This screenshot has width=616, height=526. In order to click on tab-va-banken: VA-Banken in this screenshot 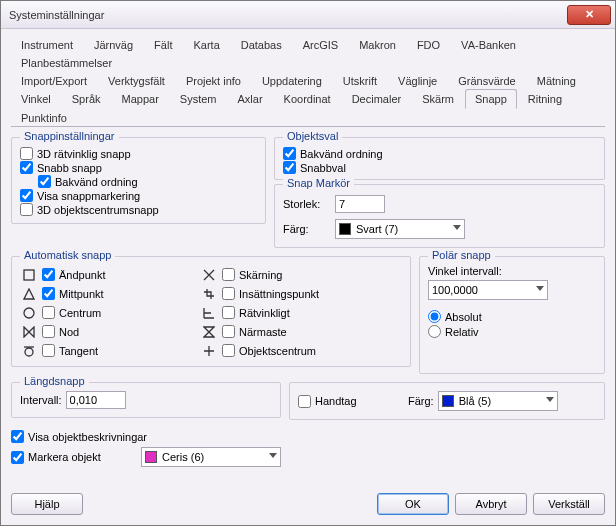, I will do `click(488, 44)`.